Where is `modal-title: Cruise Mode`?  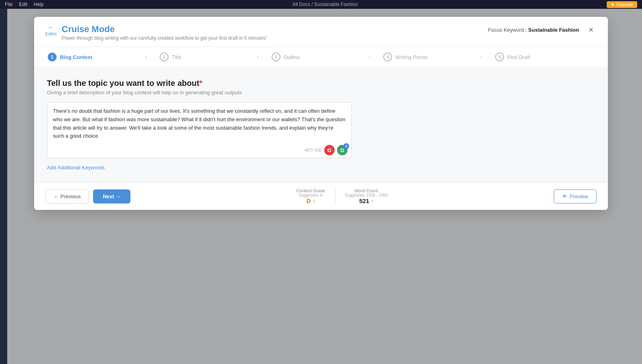 modal-title: Cruise Mode is located at coordinates (164, 29).